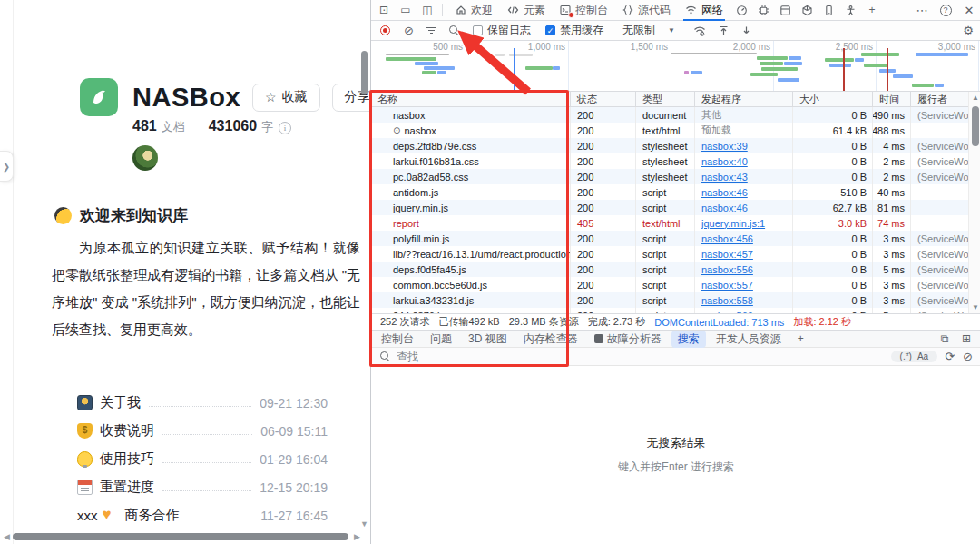 This screenshot has width=980, height=544. Describe the element at coordinates (922, 10) in the screenshot. I see `customize-devtools-icon: ⋯` at that location.